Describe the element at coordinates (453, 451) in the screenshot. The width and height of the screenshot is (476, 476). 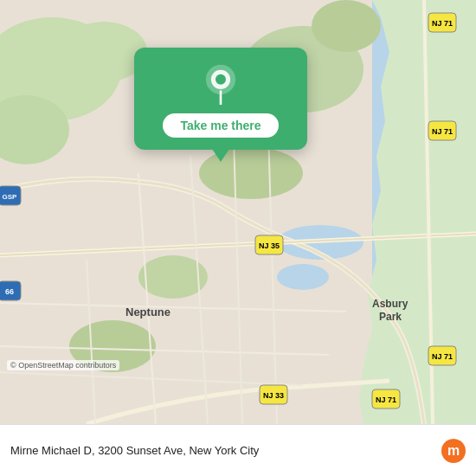
I see `moovit-icon: m` at that location.